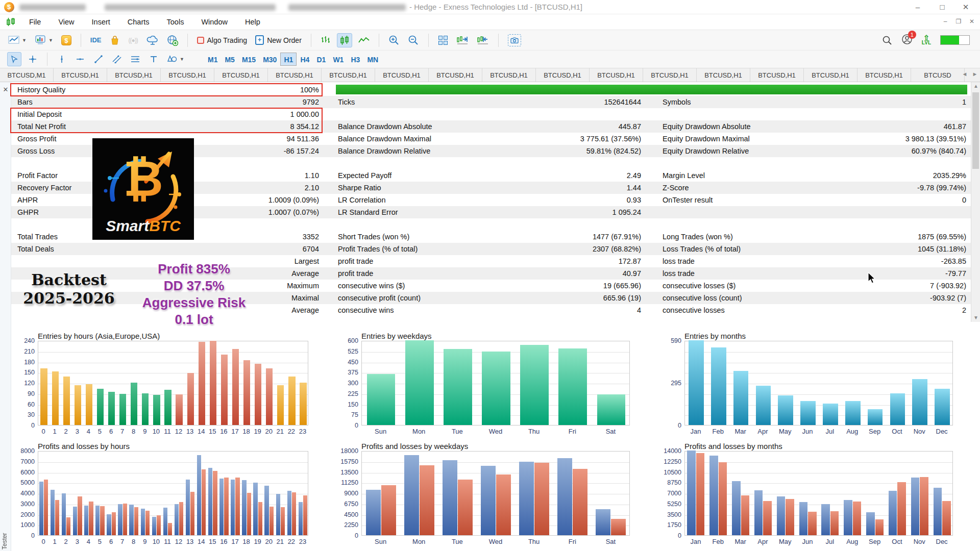 The image size is (980, 551). Describe the element at coordinates (270, 59) in the screenshot. I see `timeframe-m30: M30` at that location.